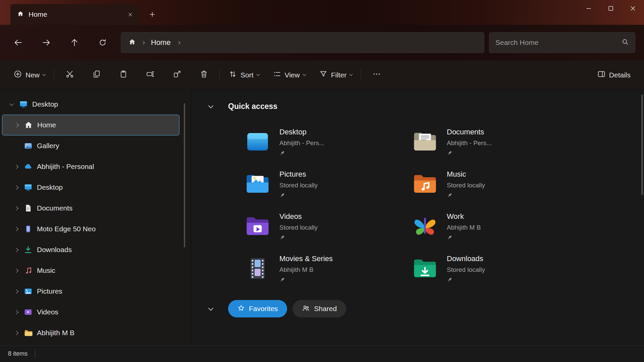 This screenshot has width=644, height=362. Describe the element at coordinates (328, 142) in the screenshot. I see `quick-access-item-desktop: Desktop Abhijith - Pers...` at that location.